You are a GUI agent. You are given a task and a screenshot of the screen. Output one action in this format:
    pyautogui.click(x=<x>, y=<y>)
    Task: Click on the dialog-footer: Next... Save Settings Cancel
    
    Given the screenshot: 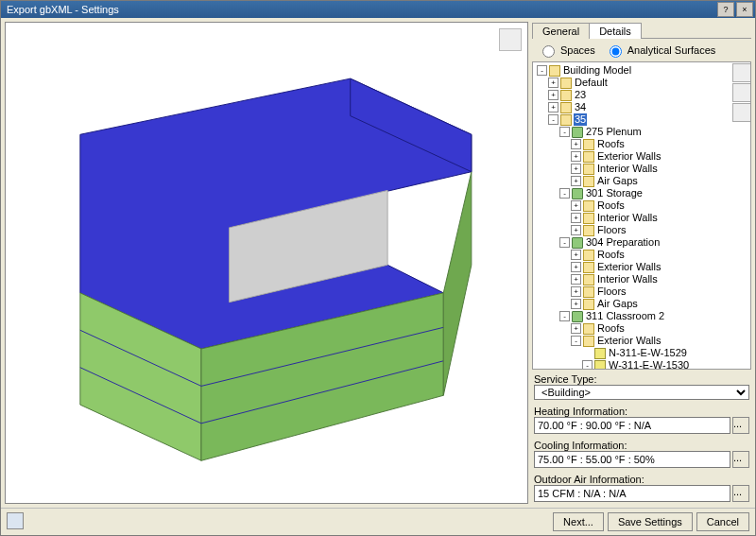 What is the action you would take?
    pyautogui.click(x=378, y=522)
    